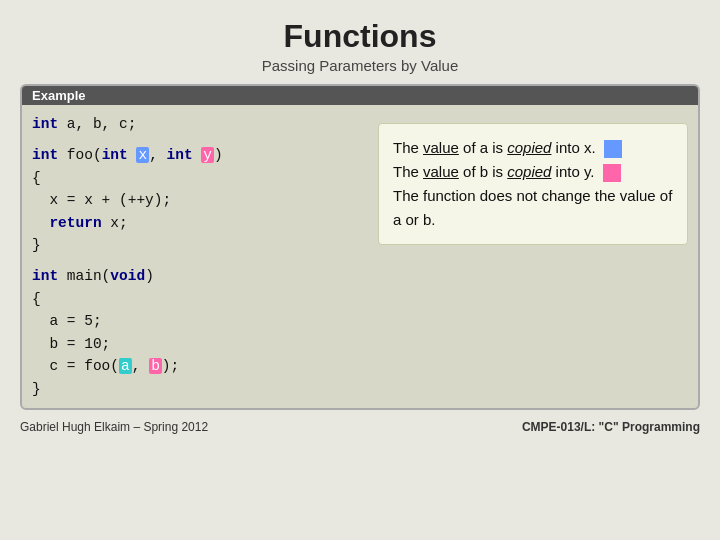 This screenshot has height=540, width=720. I want to click on pink-swatch, so click(612, 173).